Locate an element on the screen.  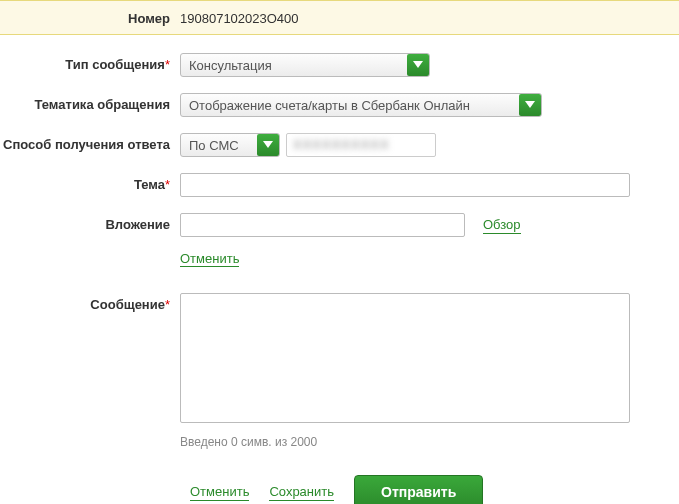
char-counter: Введено 0 симв. из 2000 is located at coordinates (248, 442).